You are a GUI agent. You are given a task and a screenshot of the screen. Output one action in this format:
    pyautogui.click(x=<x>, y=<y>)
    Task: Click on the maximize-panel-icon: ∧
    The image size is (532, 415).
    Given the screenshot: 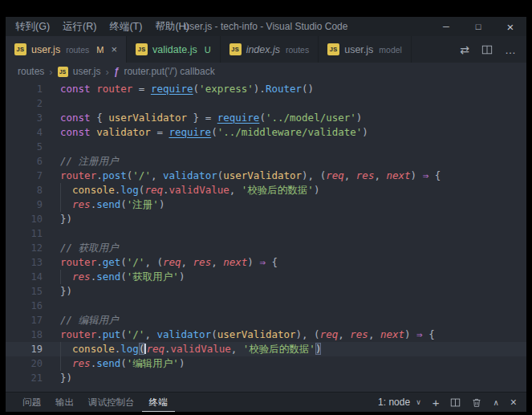 What is the action you would take?
    pyautogui.click(x=496, y=403)
    